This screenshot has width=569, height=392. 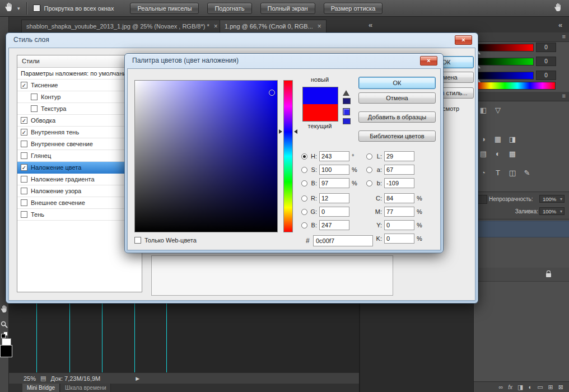 I want to click on fit-on-screen-button: Подогнать, so click(x=230, y=8).